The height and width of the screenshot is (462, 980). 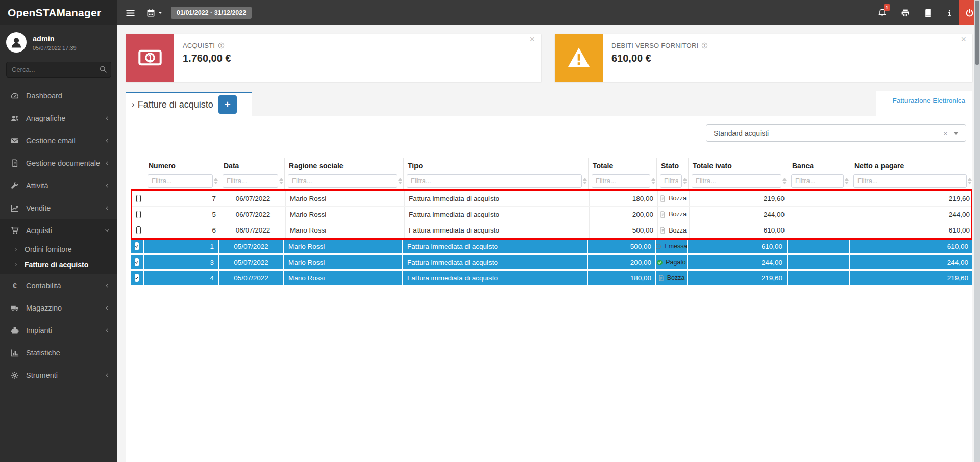 I want to click on info-button, so click(x=949, y=13).